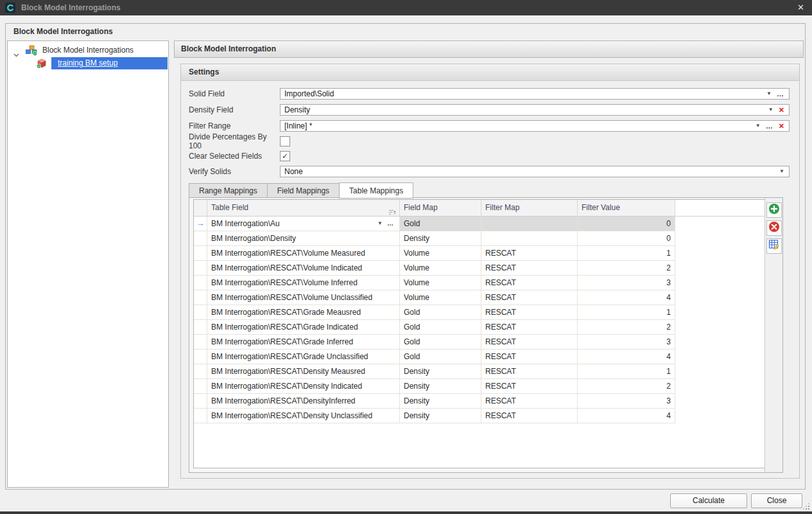  Describe the element at coordinates (530, 208) in the screenshot. I see `column-header-filter-map: Filter Map` at that location.